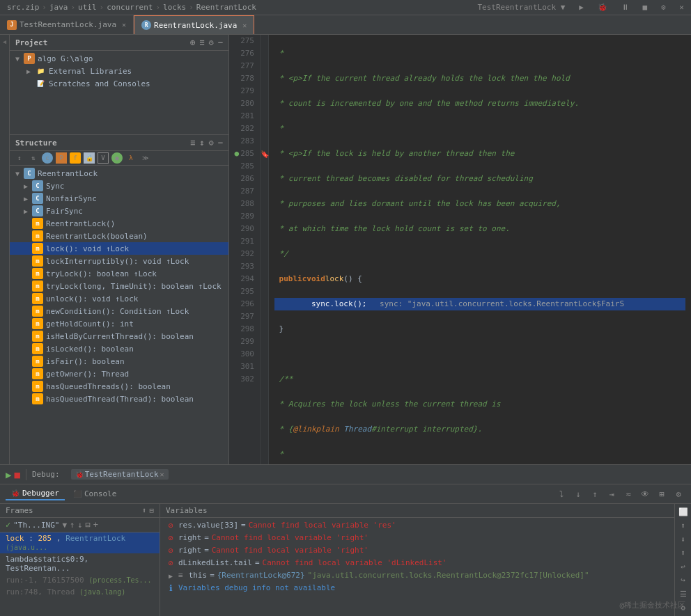 This screenshot has height=616, width=691. I want to click on struct-item-NonfairSync: ▶ C NonfairSync, so click(119, 198).